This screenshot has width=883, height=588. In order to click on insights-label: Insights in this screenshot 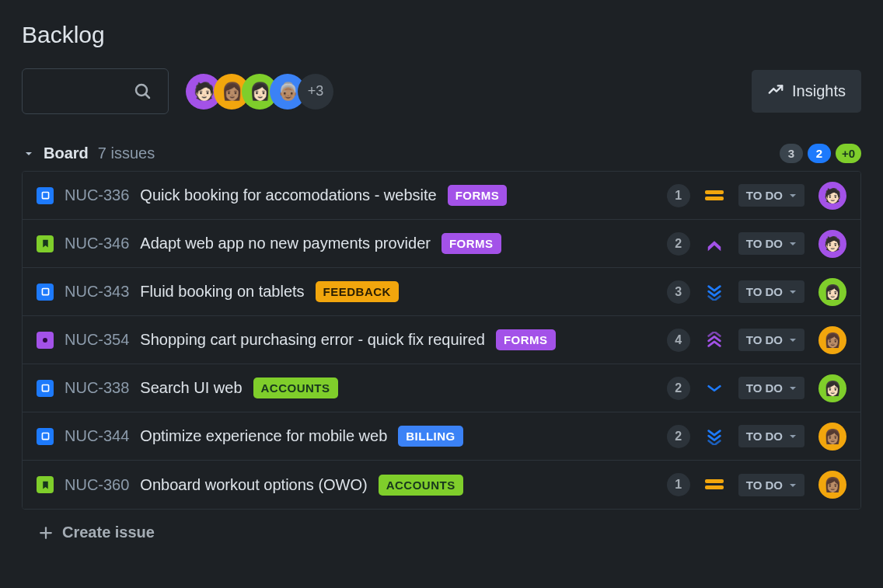, I will do `click(819, 92)`.